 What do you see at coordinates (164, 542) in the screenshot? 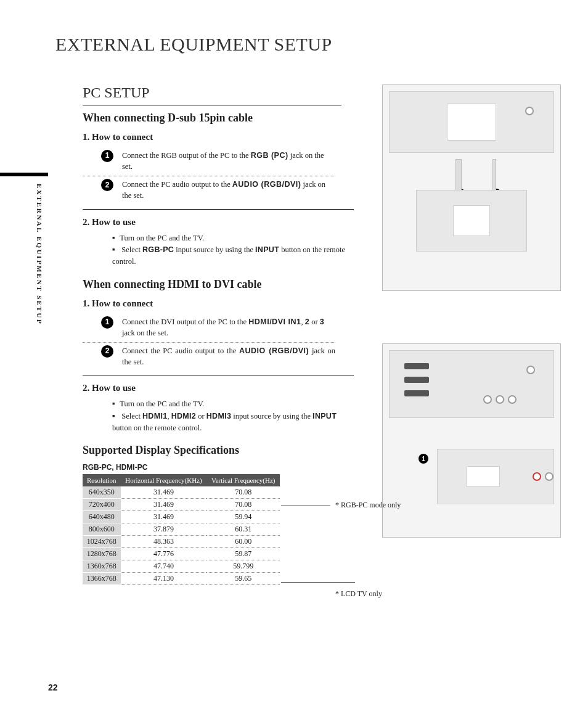
I see `cell-hfreq: 48.363` at bounding box center [164, 542].